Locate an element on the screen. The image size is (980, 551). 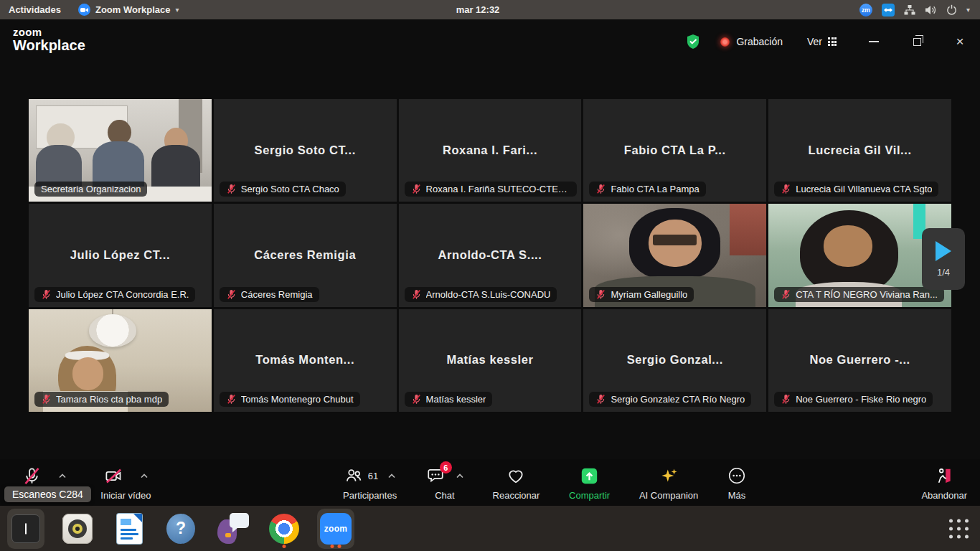
more-button: Más is located at coordinates (737, 482).